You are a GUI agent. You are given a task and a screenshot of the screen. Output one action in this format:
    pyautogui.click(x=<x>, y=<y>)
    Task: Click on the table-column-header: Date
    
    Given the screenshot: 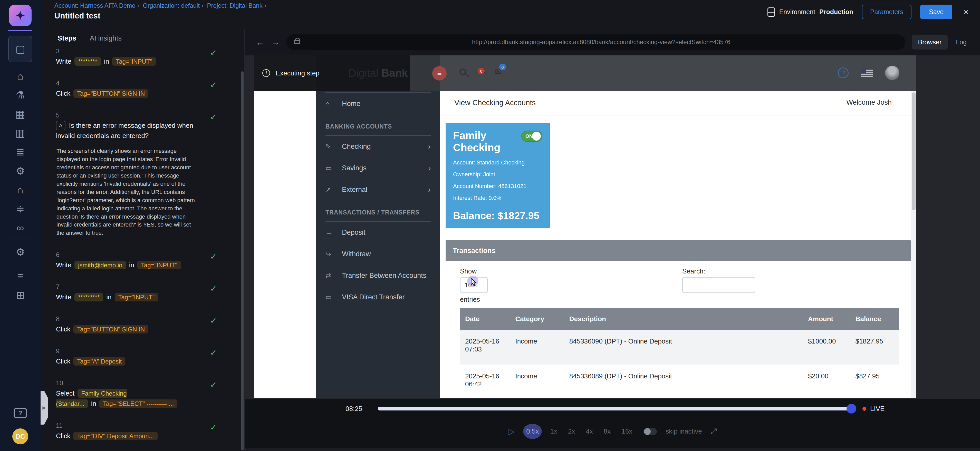 What is the action you would take?
    pyautogui.click(x=485, y=319)
    